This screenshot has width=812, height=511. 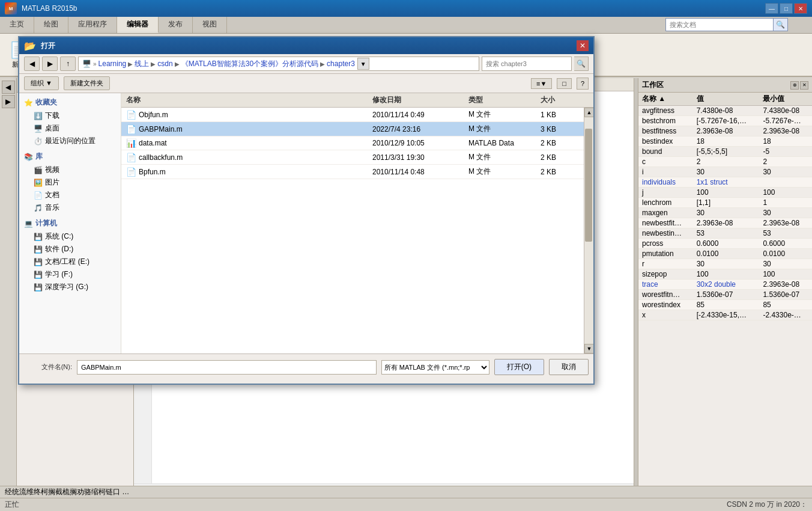 What do you see at coordinates (583, 46) in the screenshot?
I see `dialog-close-btn: ✕` at bounding box center [583, 46].